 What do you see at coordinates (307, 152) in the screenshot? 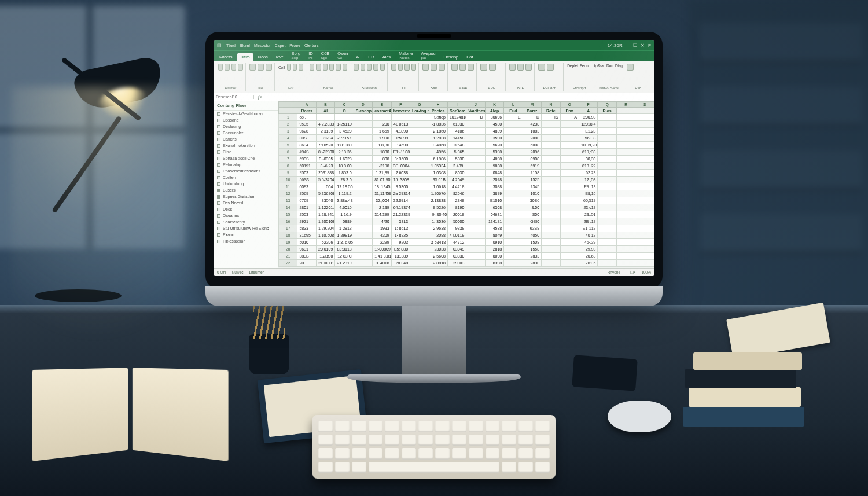
I see `cell: 494S` at bounding box center [307, 152].